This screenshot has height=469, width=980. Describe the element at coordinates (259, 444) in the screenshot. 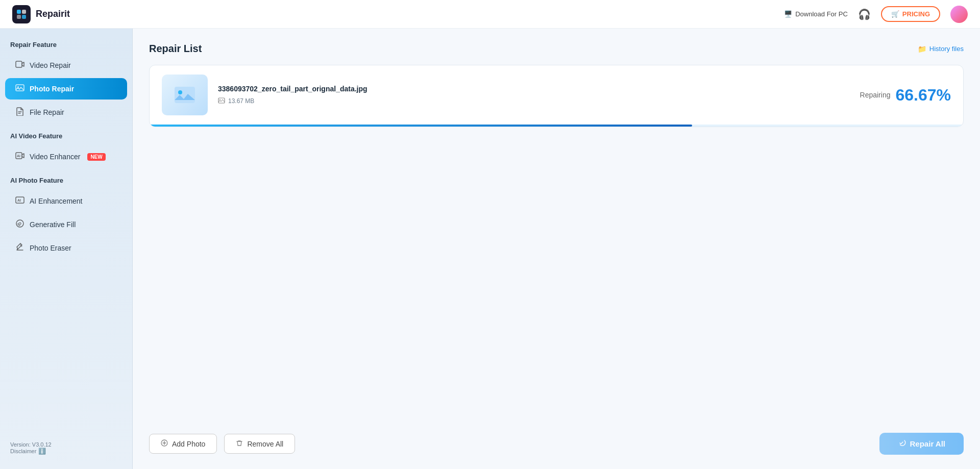

I see `remove-all-button: Remove All` at that location.